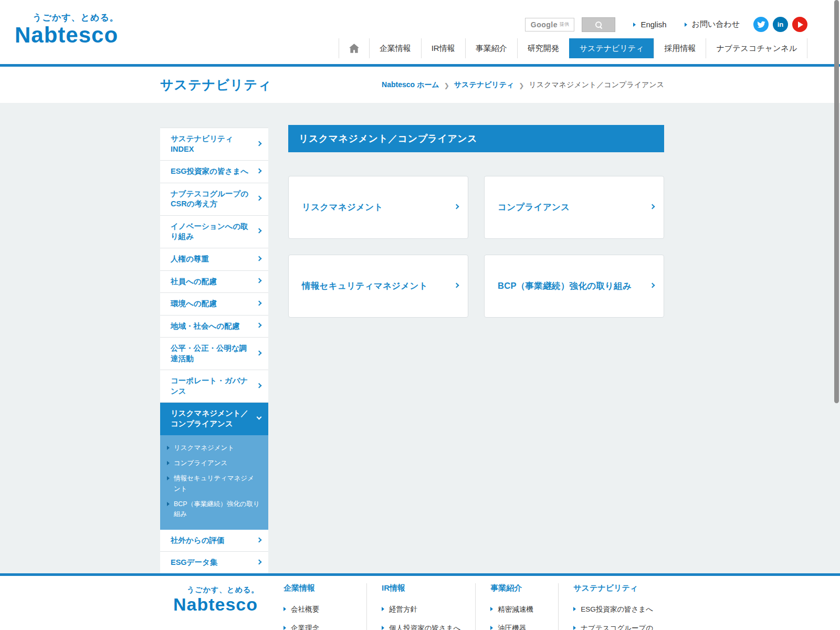 This screenshot has width=840, height=630. Describe the element at coordinates (214, 144) in the screenshot. I see `sidebar-item-index: サステナビリティINDEX` at that location.